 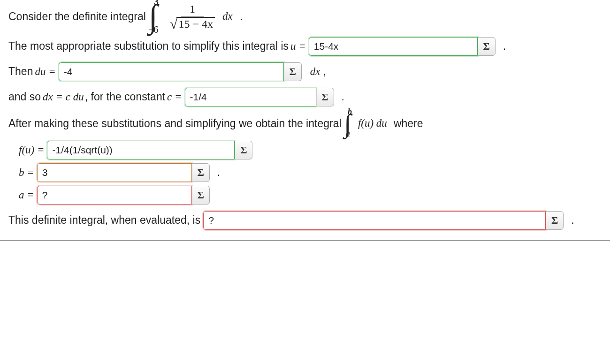 I want to click on sigma-button-a: Σ, so click(x=201, y=195).